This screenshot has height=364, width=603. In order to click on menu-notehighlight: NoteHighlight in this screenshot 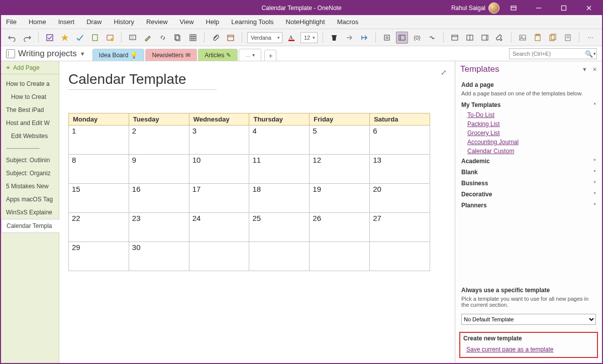, I will do `click(306, 22)`.